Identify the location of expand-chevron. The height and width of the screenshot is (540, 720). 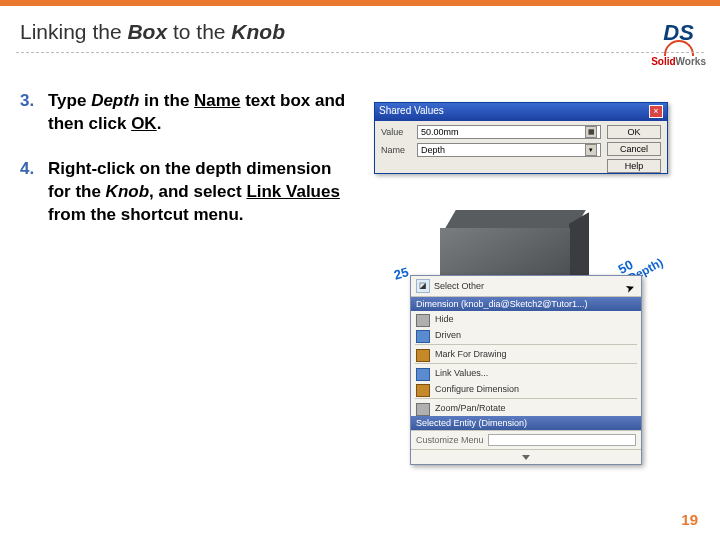
(526, 456).